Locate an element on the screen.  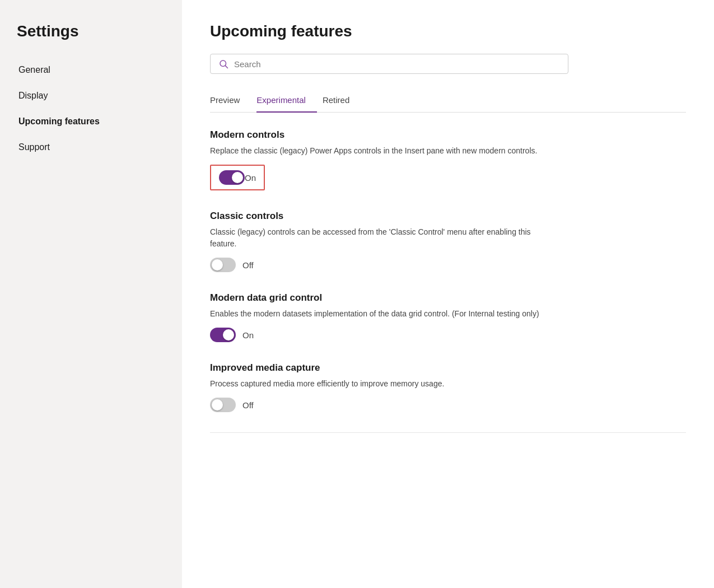
improved-media-capture-toggle-row: Off is located at coordinates (448, 405).